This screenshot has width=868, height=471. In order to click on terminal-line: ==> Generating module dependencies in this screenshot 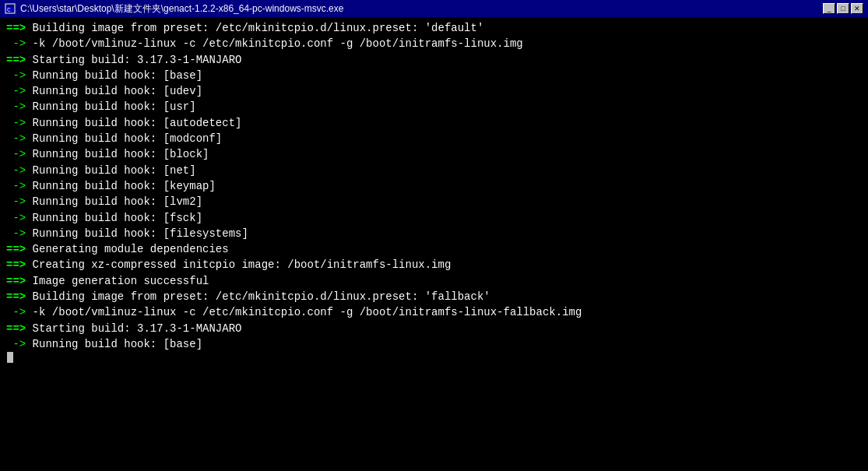, I will do `click(434, 249)`.